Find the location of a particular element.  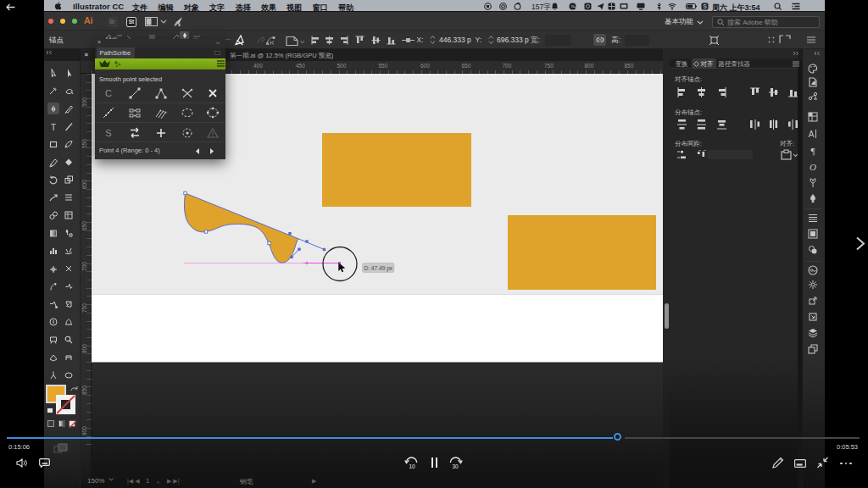

svg-text: D: 47.49 px is located at coordinates (378, 269).